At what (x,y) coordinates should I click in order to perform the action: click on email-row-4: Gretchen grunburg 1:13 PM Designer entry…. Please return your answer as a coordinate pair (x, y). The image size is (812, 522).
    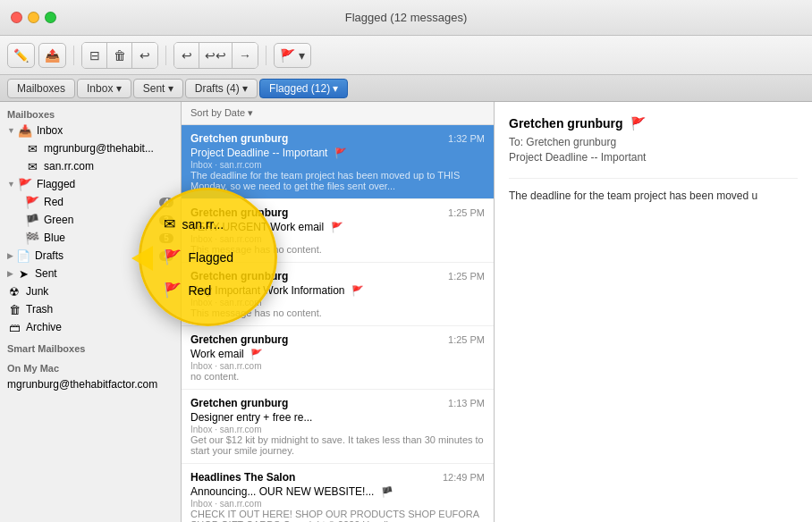
    Looking at the image, I should click on (338, 427).